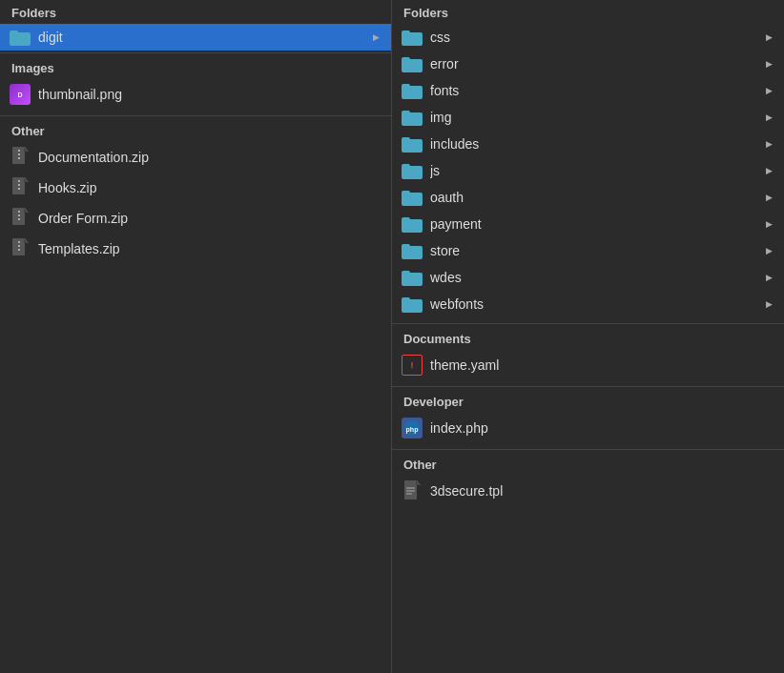 The height and width of the screenshot is (673, 784). I want to click on documents-header: Documents, so click(588, 337).